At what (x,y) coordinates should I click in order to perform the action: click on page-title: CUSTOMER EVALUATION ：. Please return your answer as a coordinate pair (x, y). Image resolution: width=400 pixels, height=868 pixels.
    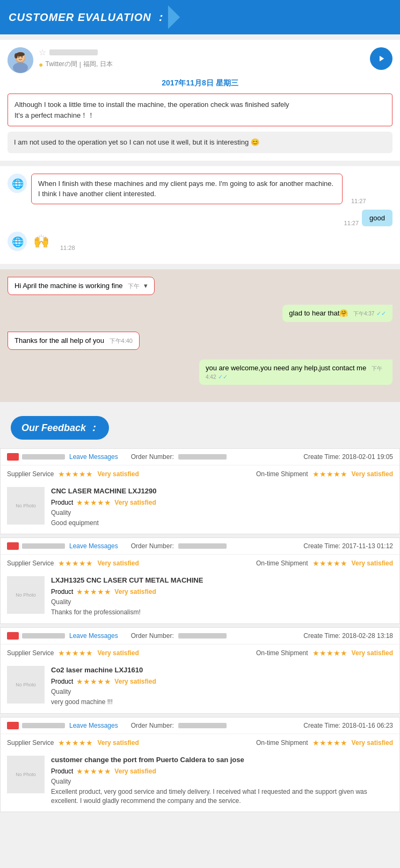
    Looking at the image, I should click on (87, 17).